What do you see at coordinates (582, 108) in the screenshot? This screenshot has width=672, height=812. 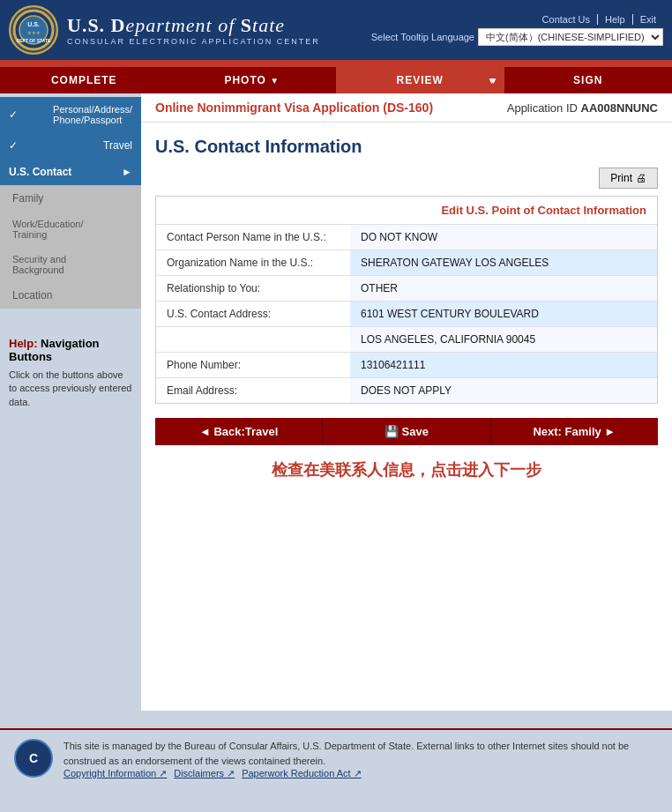 I see `app-id: Application ID AA008NNUNC` at bounding box center [582, 108].